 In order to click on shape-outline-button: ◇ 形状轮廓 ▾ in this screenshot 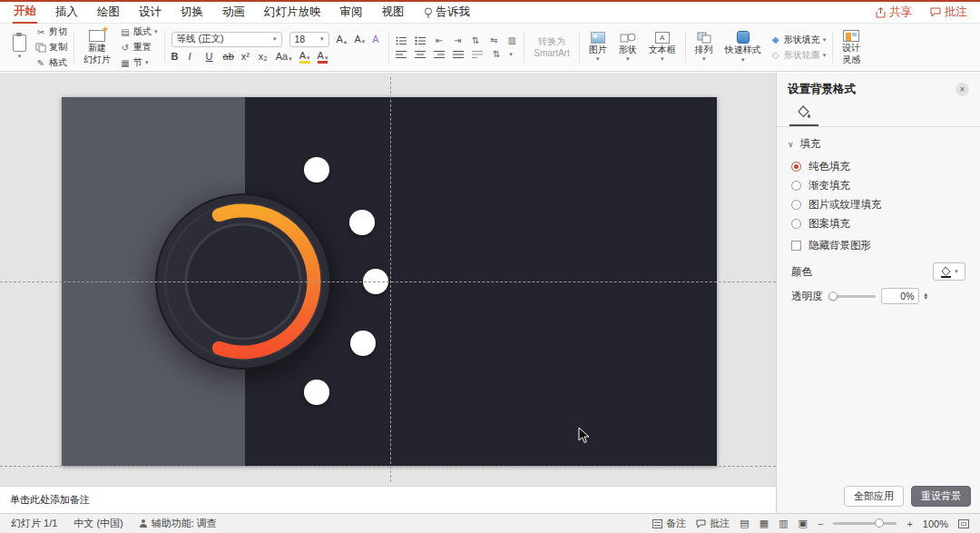, I will do `click(799, 55)`.